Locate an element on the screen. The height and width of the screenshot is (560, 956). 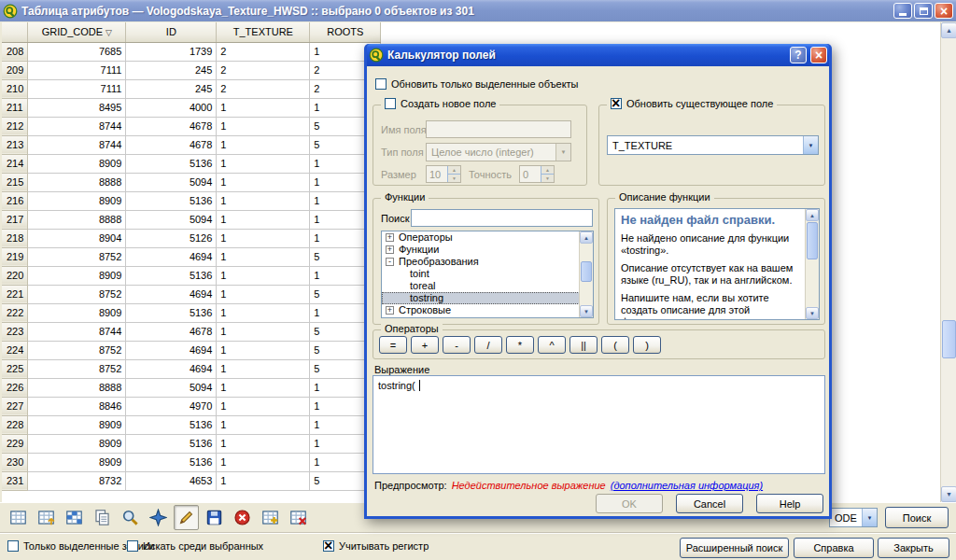
cell-grid-code: 7111 is located at coordinates (77, 70).